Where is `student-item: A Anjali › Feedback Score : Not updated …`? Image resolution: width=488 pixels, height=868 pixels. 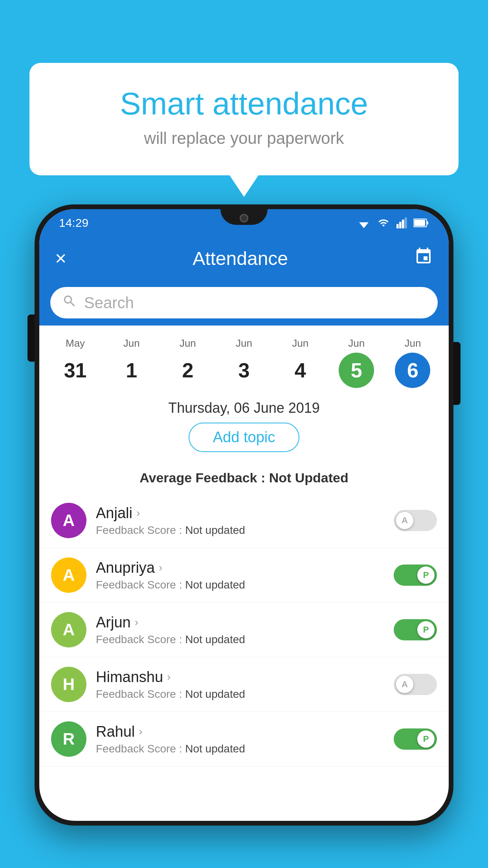 student-item: A Anjali › Feedback Score : Not updated … is located at coordinates (244, 520).